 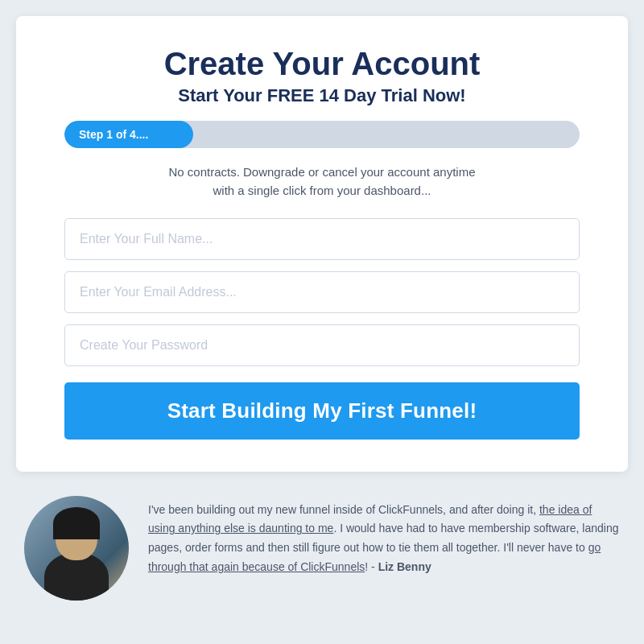 What do you see at coordinates (384, 536) in the screenshot?
I see `testimonial-text: I've been building out my new funnel ins…` at bounding box center [384, 536].